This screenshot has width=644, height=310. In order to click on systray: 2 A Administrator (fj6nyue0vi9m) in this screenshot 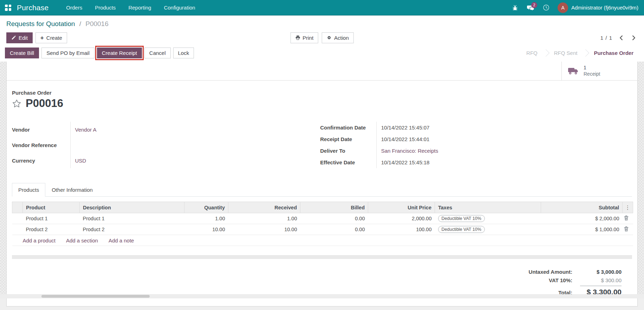, I will do `click(574, 8)`.